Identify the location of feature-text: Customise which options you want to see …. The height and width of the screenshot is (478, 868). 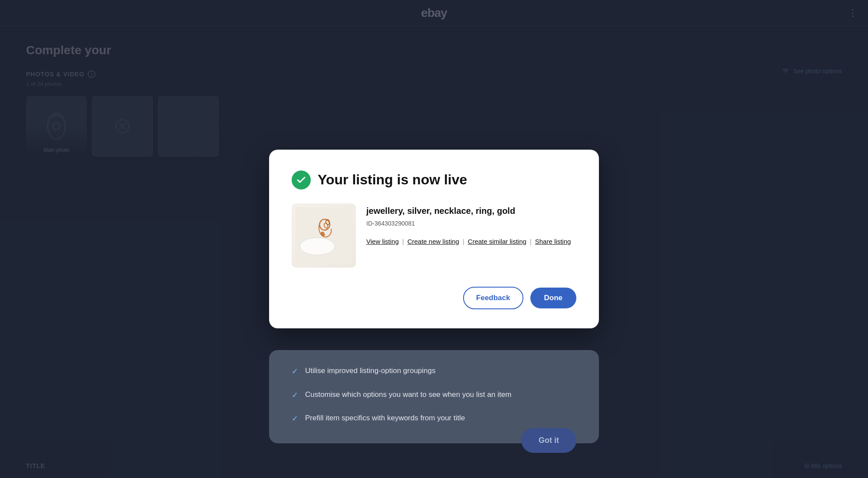
(408, 395).